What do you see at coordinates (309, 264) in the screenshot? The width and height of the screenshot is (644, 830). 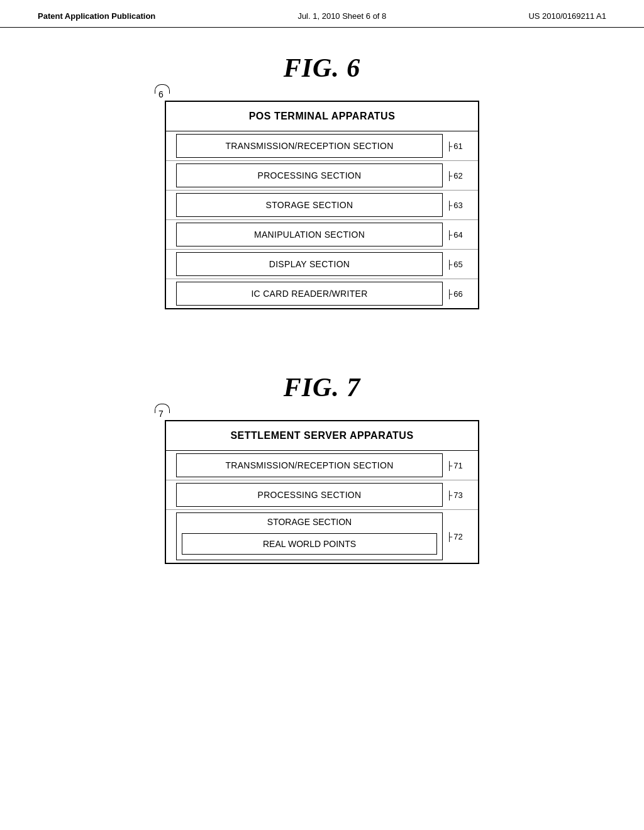 I see `fig6-section-label: DISPLAY SECTION` at bounding box center [309, 264].